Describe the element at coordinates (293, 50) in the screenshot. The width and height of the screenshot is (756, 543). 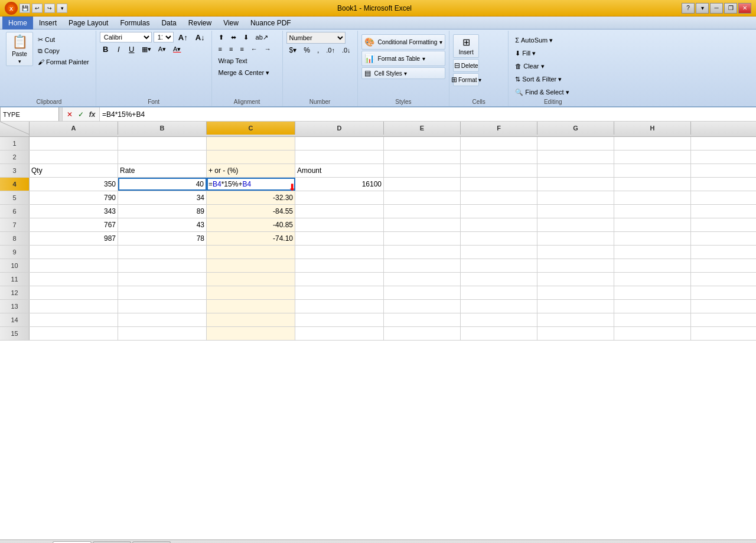
I see `currency-btn: $▾` at that location.